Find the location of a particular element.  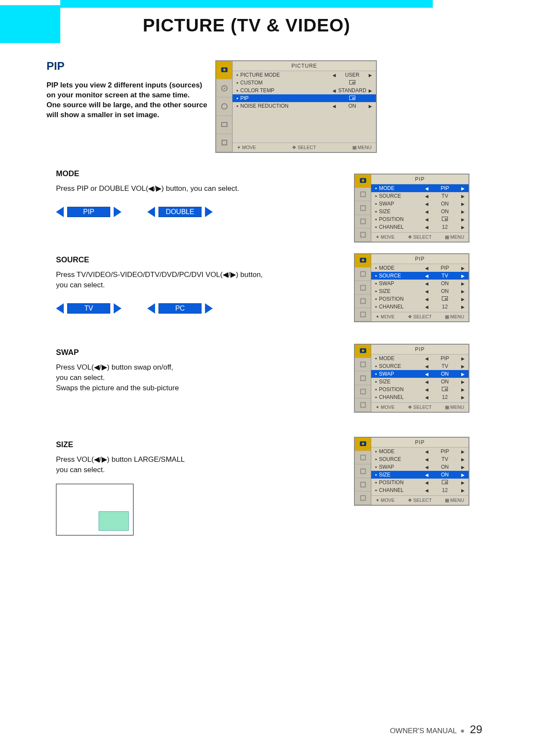

text-line: PIP lets you view 2 different inputs (so… is located at coordinates (137, 85).